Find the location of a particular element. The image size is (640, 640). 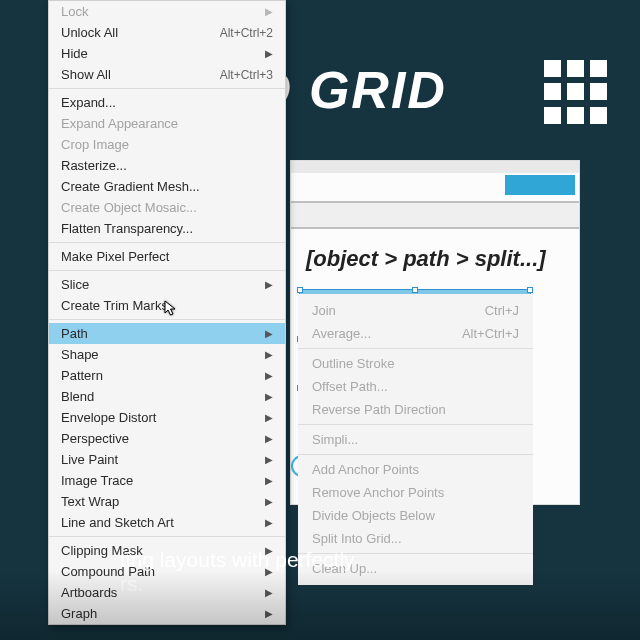

menu-item-label: Show All is located at coordinates (86, 74).